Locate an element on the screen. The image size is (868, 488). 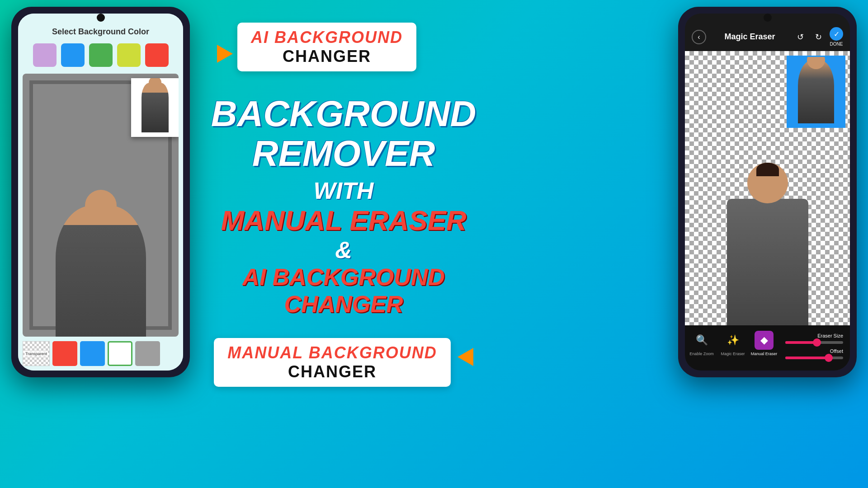
undo-button: ↺ is located at coordinates (800, 37).